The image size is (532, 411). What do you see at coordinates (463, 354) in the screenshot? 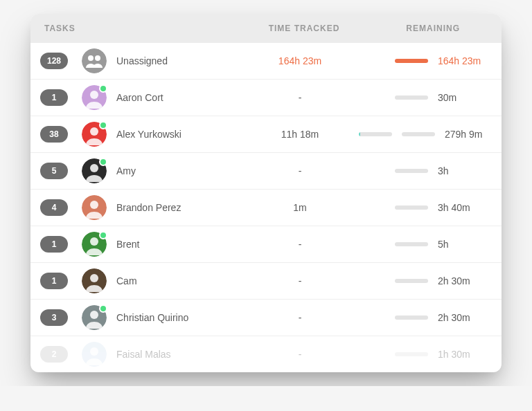
I see `remaining-value: 1h 30m` at bounding box center [463, 354].